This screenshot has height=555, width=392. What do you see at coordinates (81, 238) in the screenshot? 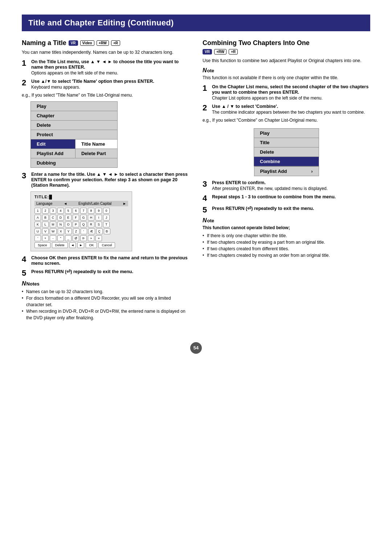
I see `kb-row-special: ' + - " _ Ø Þ » »` at bounding box center [81, 238].